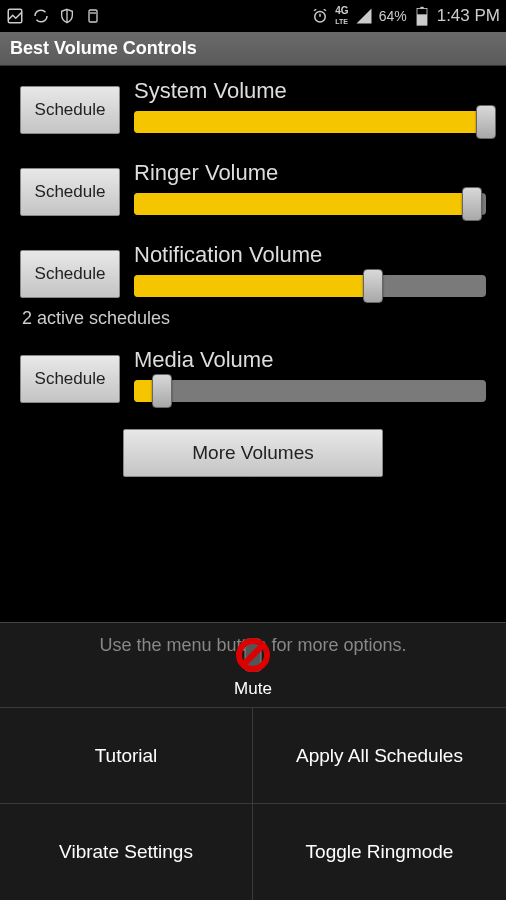  What do you see at coordinates (310, 375) in the screenshot?
I see `volume-control-media: Media Volume` at bounding box center [310, 375].